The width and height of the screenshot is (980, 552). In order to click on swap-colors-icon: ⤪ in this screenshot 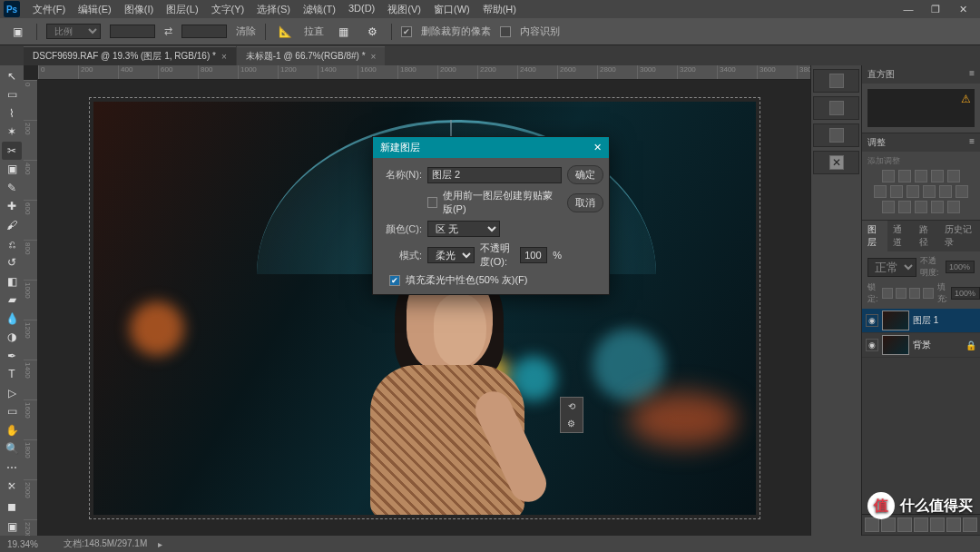, I will do `click(12, 487)`.